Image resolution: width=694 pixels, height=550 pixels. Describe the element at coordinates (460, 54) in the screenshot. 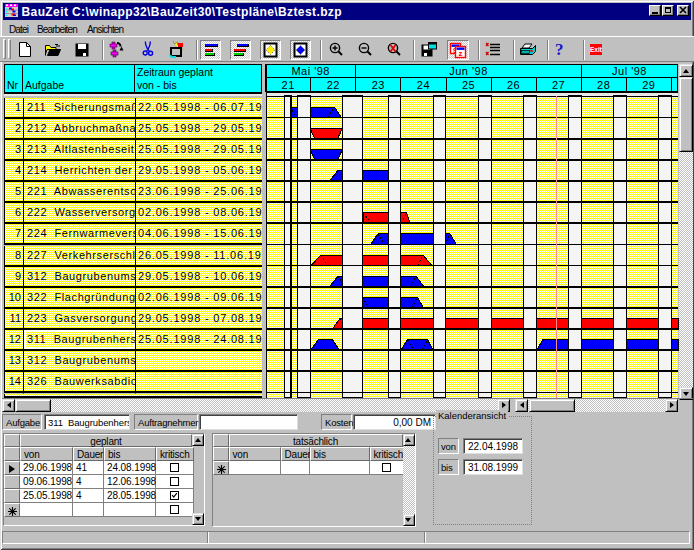

I see `svg-text: z` at that location.